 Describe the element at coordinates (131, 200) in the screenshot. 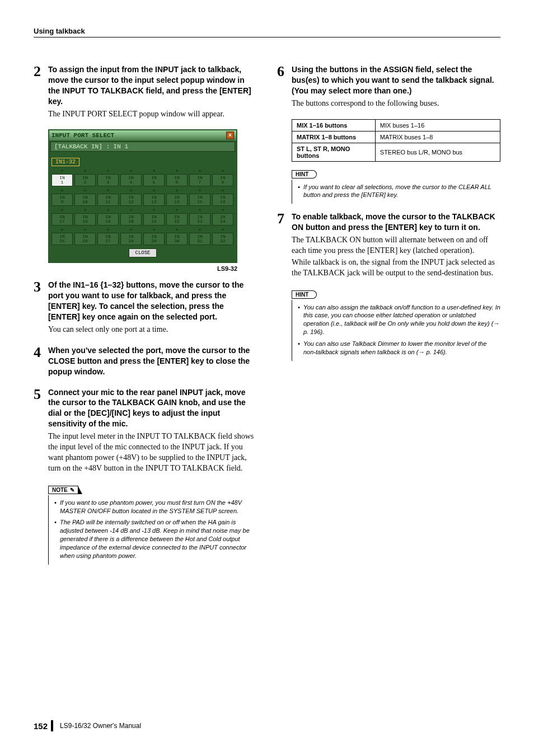

I see `input-port-button: IN12` at that location.